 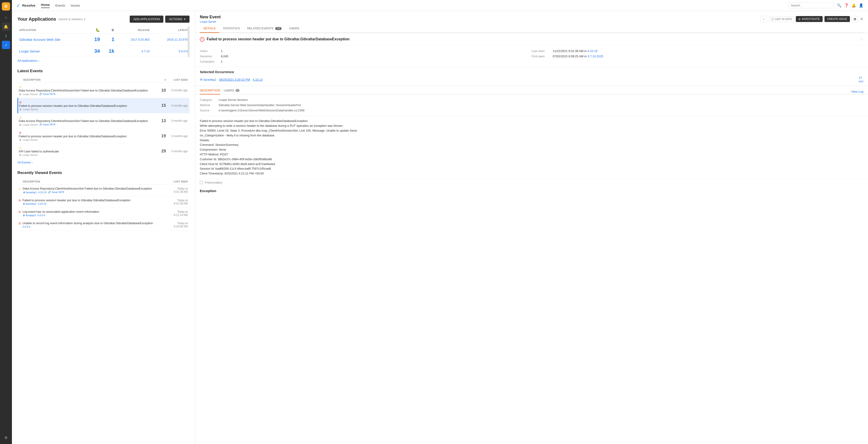 What do you see at coordinates (103, 120) in the screenshot?
I see `latest-events-section: Latest Events DESCRIPTION # LAST SEEN ⚠ …` at bounding box center [103, 120].